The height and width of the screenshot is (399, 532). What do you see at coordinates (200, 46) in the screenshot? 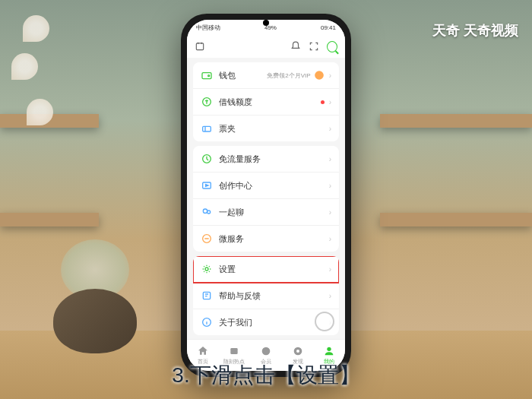
I see `calendar-icon` at bounding box center [200, 46].